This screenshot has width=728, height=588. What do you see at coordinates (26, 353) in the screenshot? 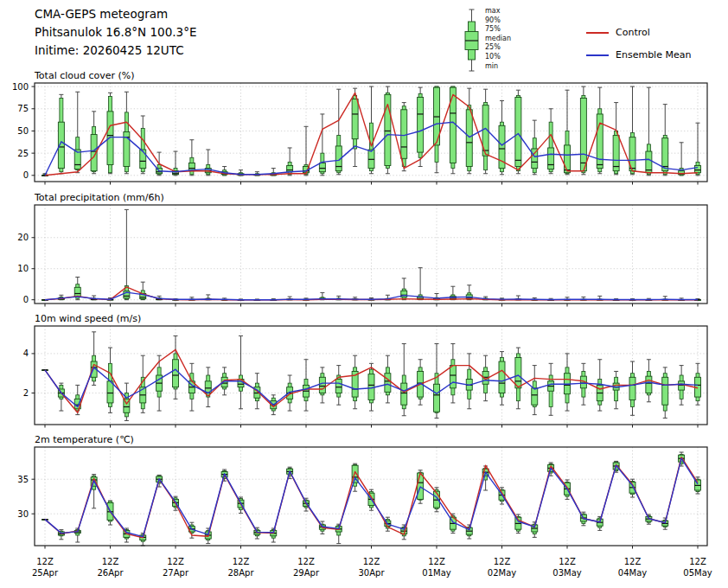
I see `svg-text: 4` at bounding box center [26, 353].